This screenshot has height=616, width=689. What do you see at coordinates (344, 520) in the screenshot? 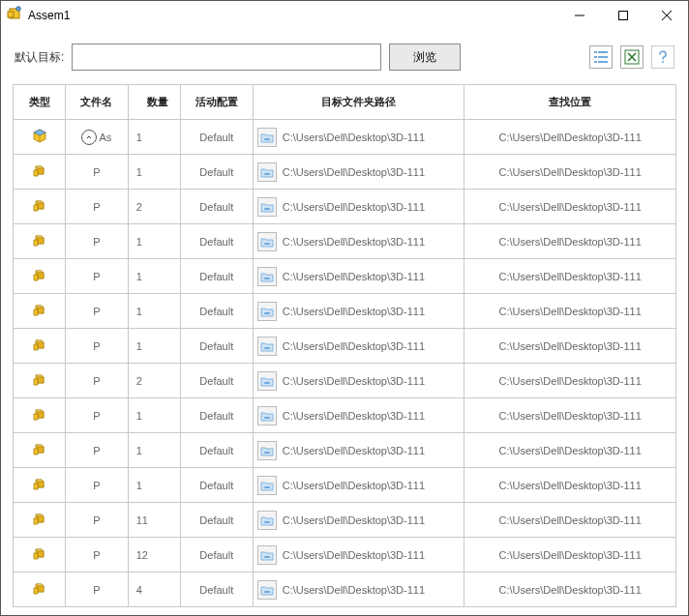
I see `table-row: P11DefaultC:\Users\Dell\Desktop\3D-111C:…` at bounding box center [344, 520].